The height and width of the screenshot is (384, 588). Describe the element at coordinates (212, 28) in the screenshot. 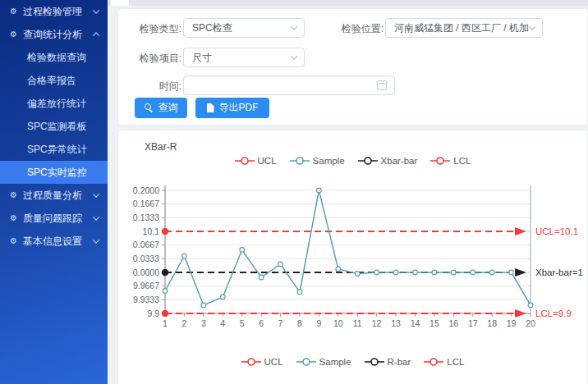

I see `inspection-type-value: SPC检查` at that location.